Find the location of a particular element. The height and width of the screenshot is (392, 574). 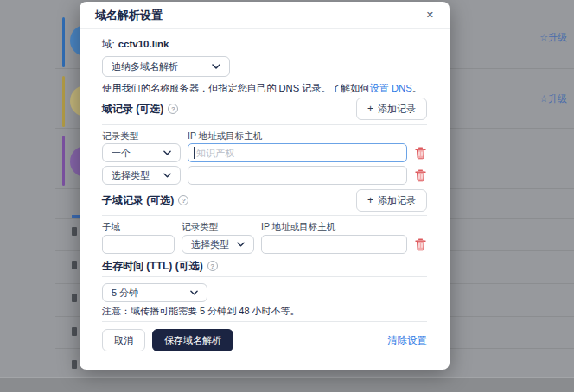

domain-records-column-labels: 记录类型 IP 地址或目标主机 is located at coordinates (265, 136).